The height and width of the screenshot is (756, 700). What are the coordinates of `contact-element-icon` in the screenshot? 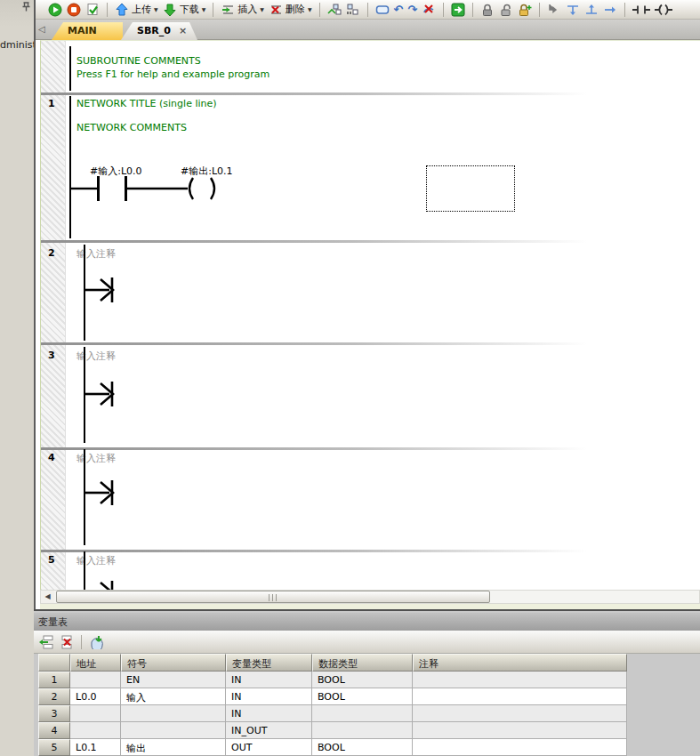 It's located at (641, 10).